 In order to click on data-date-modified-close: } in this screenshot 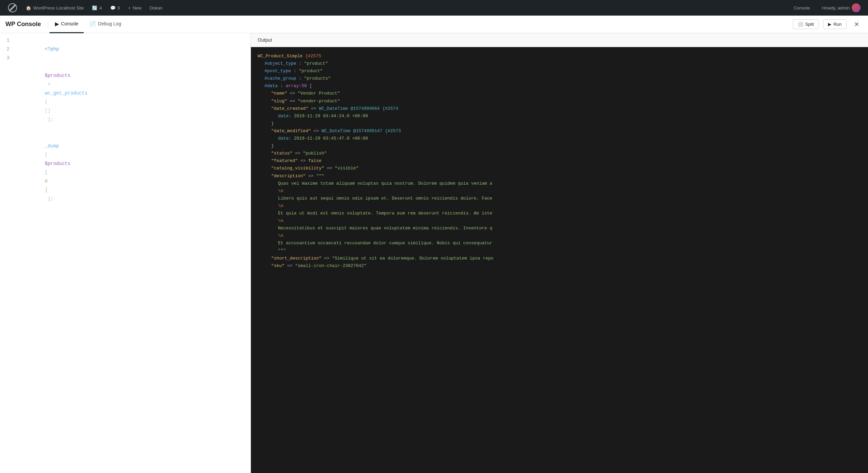, I will do `click(559, 146)`.